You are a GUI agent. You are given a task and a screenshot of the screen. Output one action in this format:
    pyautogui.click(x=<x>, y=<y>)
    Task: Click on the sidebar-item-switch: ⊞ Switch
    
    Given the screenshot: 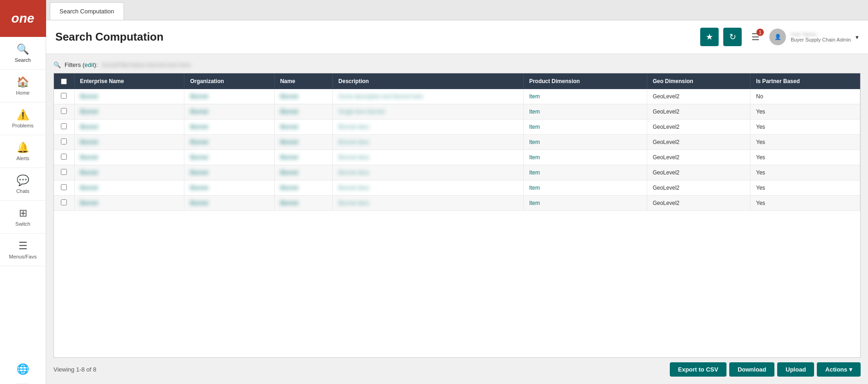 What is the action you would take?
    pyautogui.click(x=23, y=217)
    